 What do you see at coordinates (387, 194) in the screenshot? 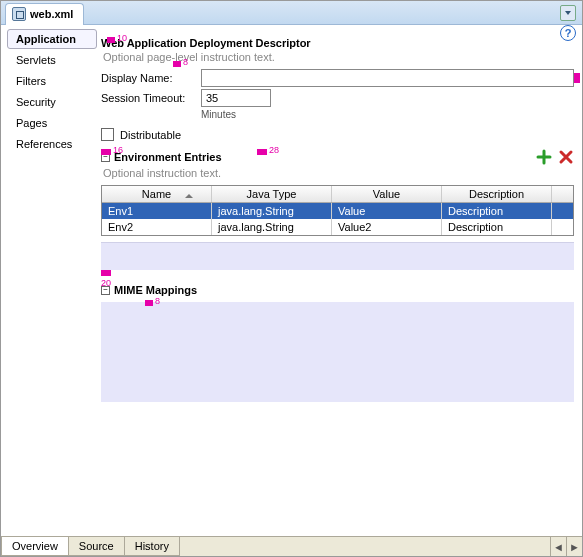
I see `col-value: Value` at bounding box center [387, 194].